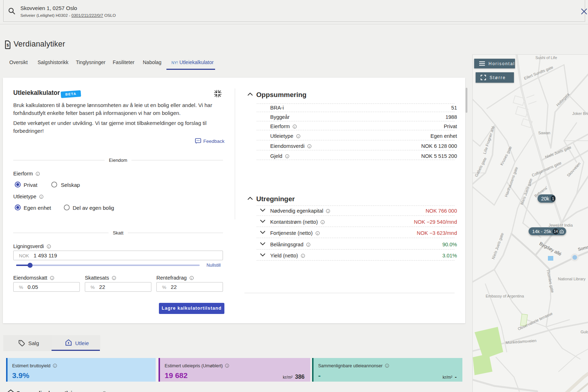 This screenshot has height=392, width=588. What do you see at coordinates (544, 133) in the screenshot?
I see `svg-text: Sawan` at bounding box center [544, 133].